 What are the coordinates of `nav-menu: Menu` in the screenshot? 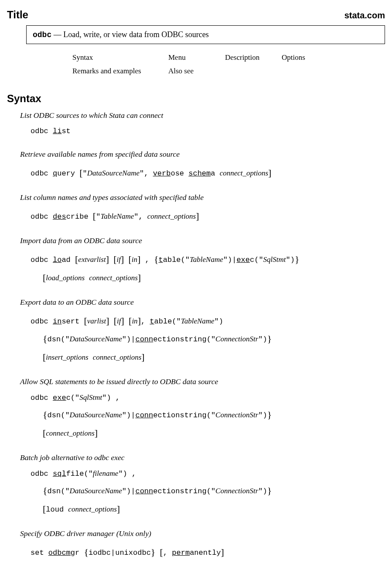 It's located at (197, 58).